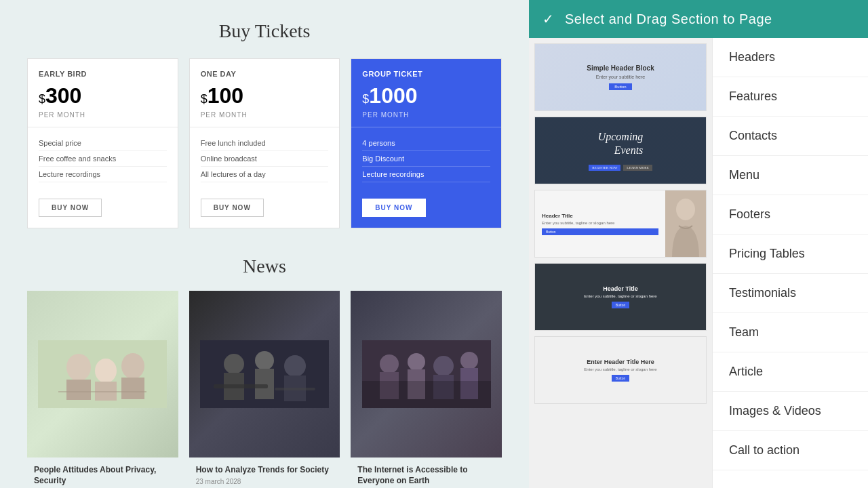  I want to click on card-header-one-day: ONE DAY $ 100 PER MONTH, so click(264, 93).